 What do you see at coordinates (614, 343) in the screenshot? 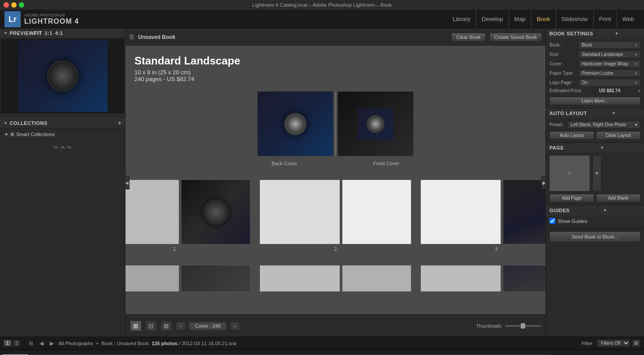
I see `filter-dropdown: Filters Off` at bounding box center [614, 343].